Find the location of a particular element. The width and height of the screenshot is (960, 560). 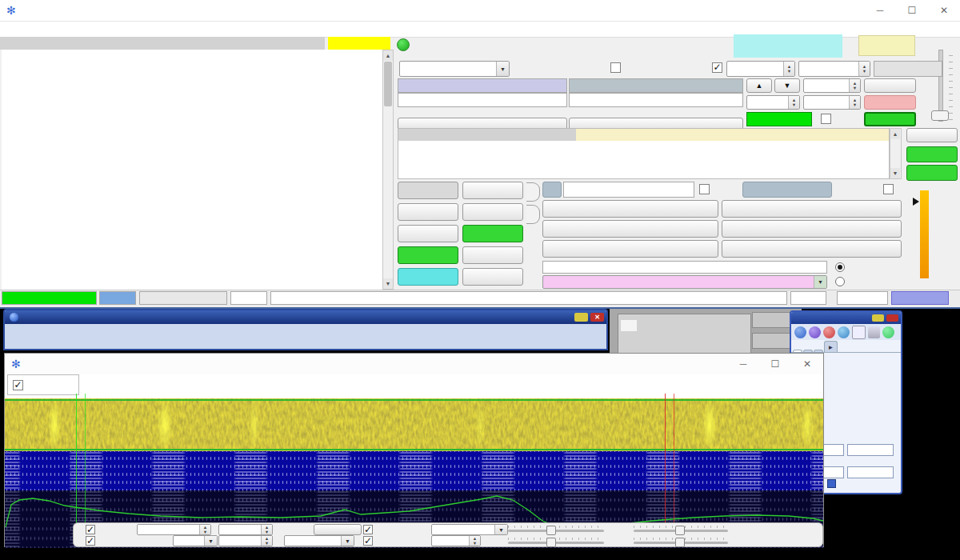

rx-scrollbar: ▲ ▼ is located at coordinates (896, 154).